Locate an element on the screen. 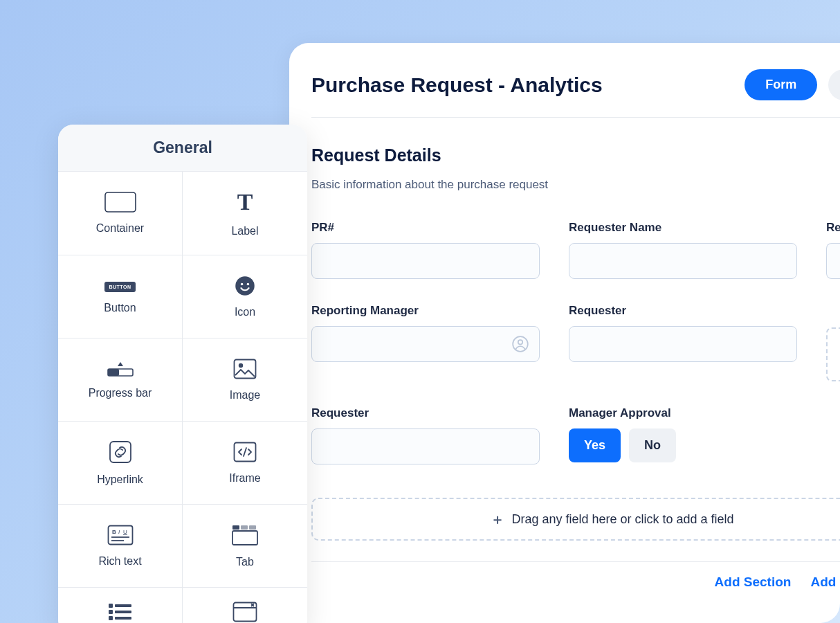 The image size is (840, 623). field-requester-name: Requester Name is located at coordinates (683, 250).